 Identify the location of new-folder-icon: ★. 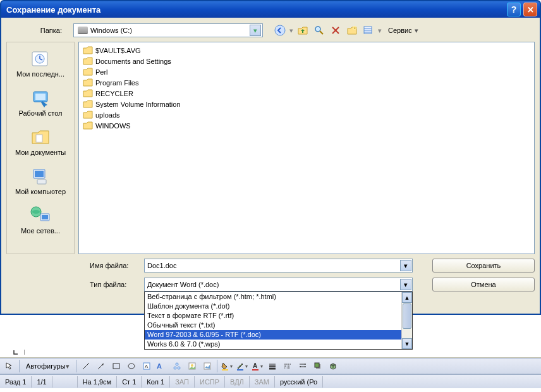
(352, 30).